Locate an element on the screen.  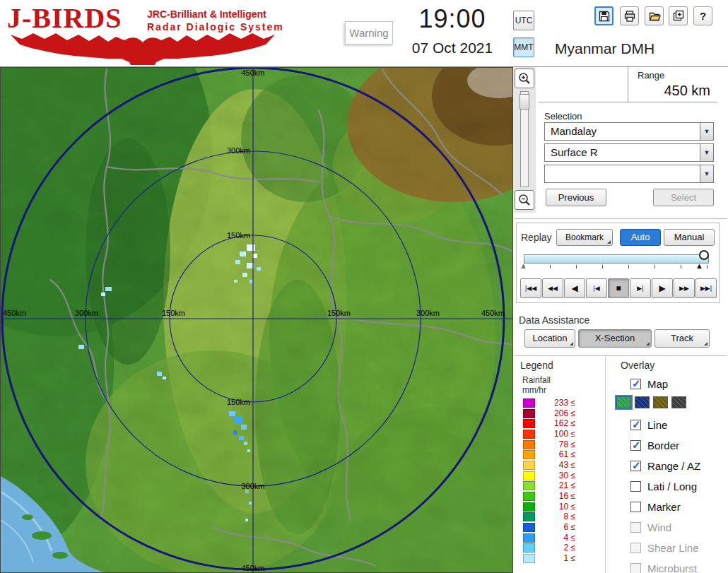
separator is located at coordinates (621, 356).